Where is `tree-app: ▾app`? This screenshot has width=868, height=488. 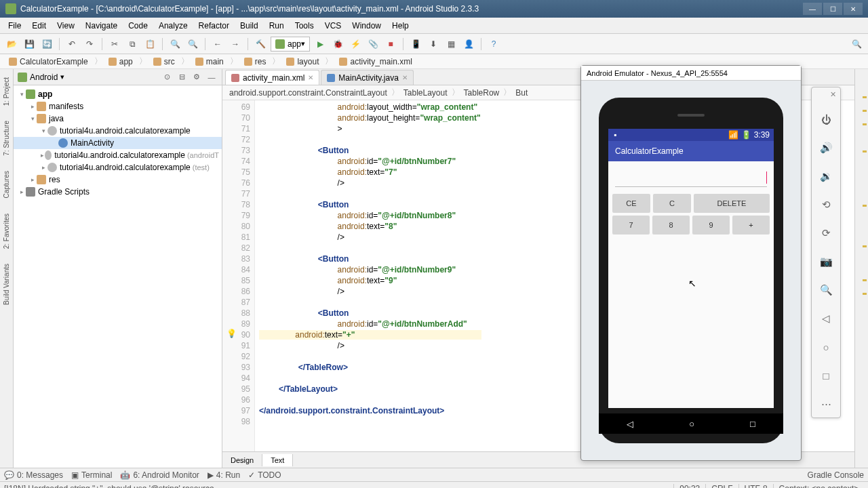
tree-app: ▾app is located at coordinates (118, 94).